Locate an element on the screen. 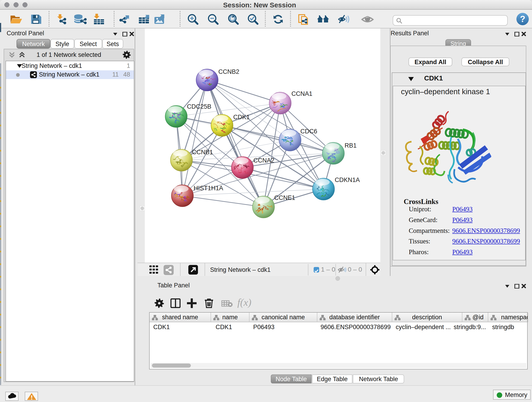 The image size is (532, 402). svg-text: CCNE1 is located at coordinates (285, 198).